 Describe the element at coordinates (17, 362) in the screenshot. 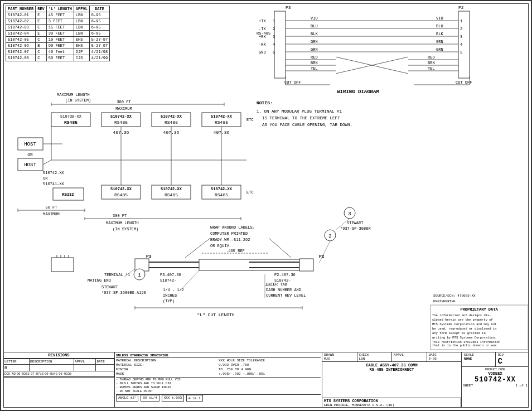

I see `rev-col-letter: LETTER` at that location.